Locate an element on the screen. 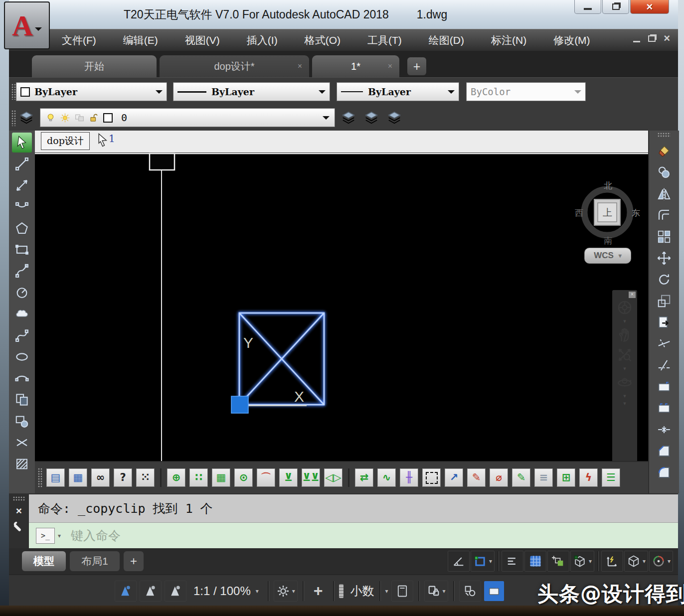 Image resolution: width=684 pixels, height=616 pixels. cli-prompt-icon: >_ is located at coordinates (45, 536).